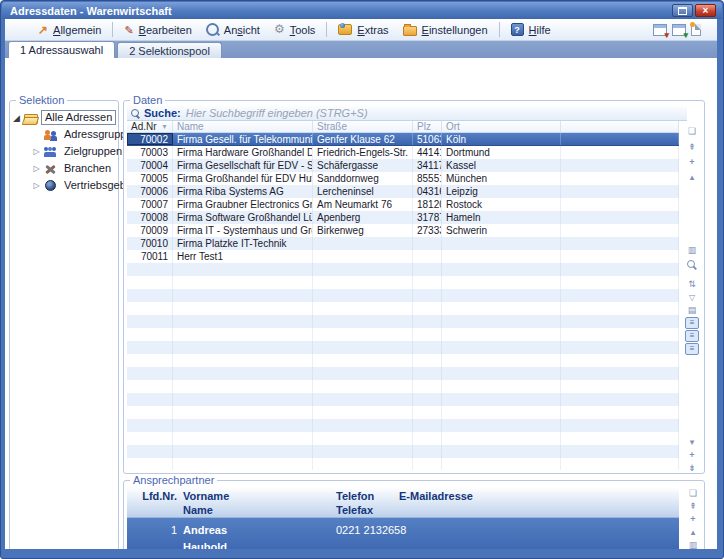 The height and width of the screenshot is (559, 724). What do you see at coordinates (64, 186) in the screenshot?
I see `tree-item-vertriebsgebiete: ▷Vertriebsgebiete` at bounding box center [64, 186].